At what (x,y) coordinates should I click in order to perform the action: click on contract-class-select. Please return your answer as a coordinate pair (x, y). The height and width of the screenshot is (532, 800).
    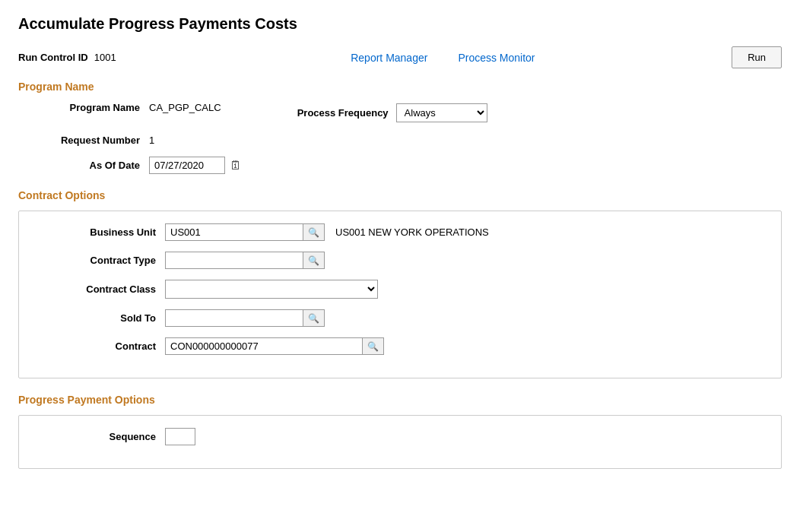
    Looking at the image, I should click on (271, 289).